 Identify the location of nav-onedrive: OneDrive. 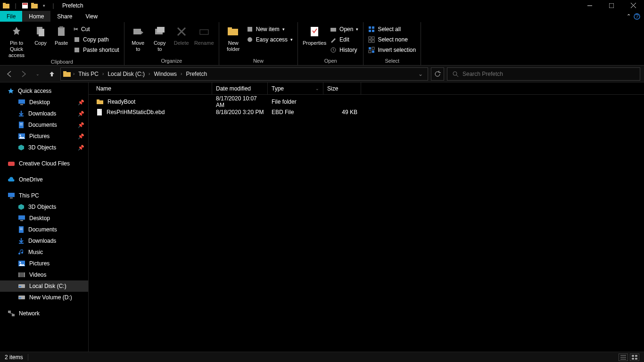
(44, 180).